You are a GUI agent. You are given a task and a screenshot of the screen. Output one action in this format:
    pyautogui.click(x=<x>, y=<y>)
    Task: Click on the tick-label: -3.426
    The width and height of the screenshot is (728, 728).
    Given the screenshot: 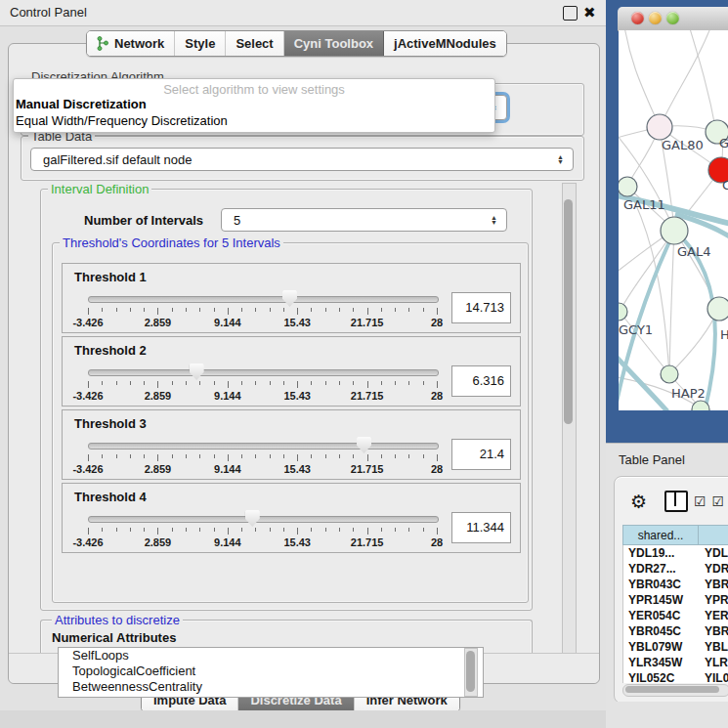 What is the action you would take?
    pyautogui.click(x=88, y=542)
    